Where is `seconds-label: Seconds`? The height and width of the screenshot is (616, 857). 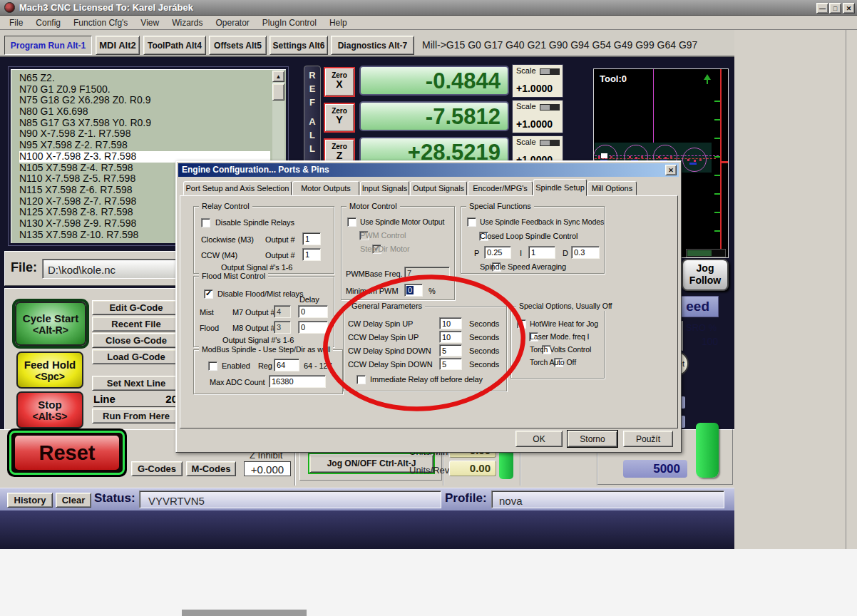 seconds-label: Seconds is located at coordinates (484, 365).